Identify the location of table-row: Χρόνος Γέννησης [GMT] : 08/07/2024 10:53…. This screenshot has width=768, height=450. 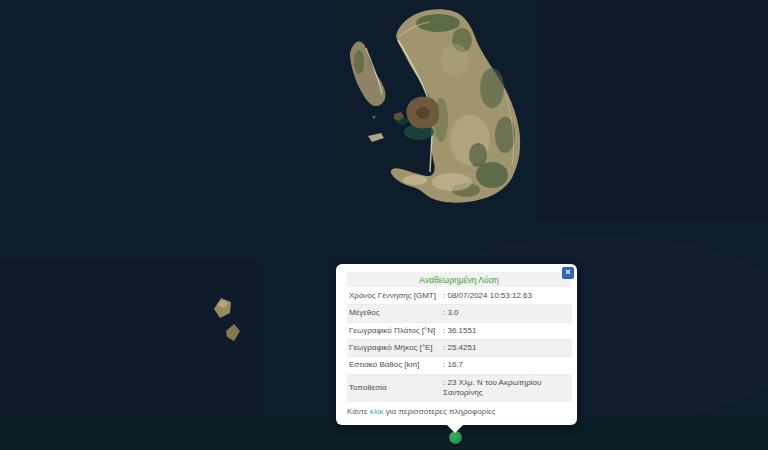
(460, 296).